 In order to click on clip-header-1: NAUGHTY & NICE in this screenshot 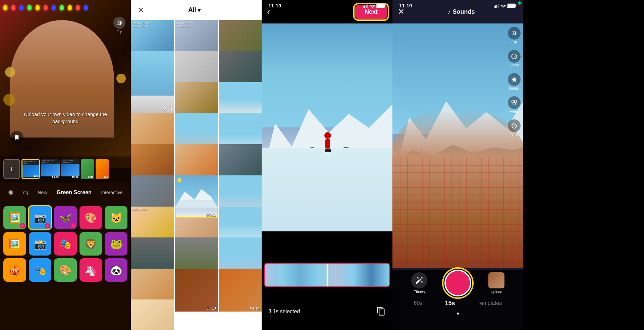, I will do `click(31, 162)`.